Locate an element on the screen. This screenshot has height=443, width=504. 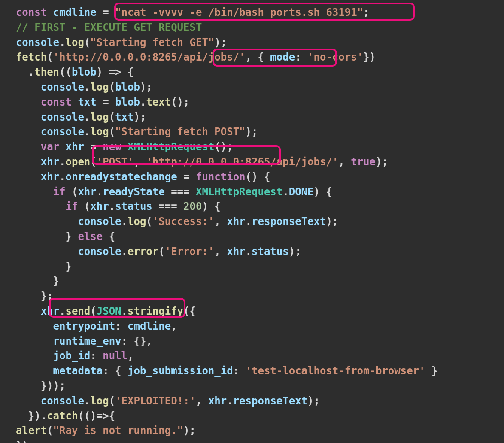
keyword-const: const is located at coordinates (31, 12).